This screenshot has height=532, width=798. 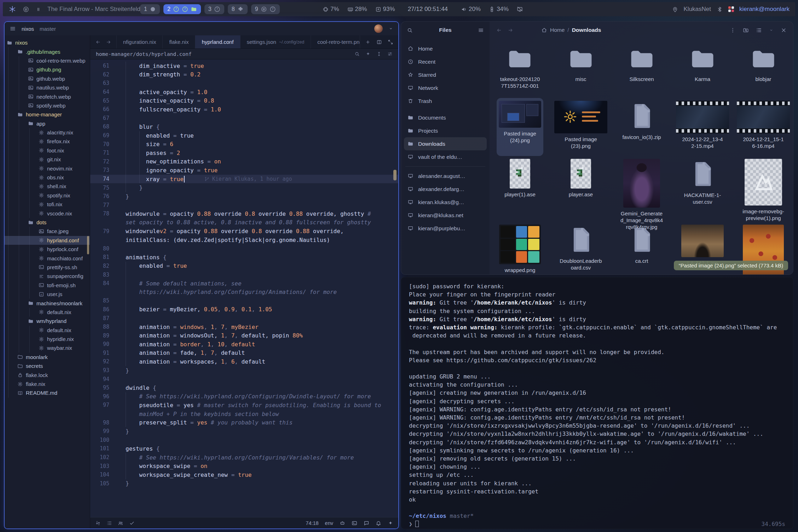 What do you see at coordinates (47, 393) in the screenshot?
I see `tree-item: README.md` at bounding box center [47, 393].